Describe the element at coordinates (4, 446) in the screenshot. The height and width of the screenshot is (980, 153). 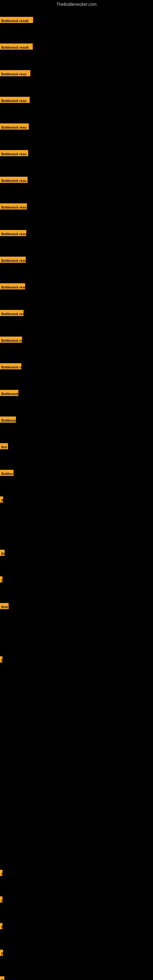
I see `bar-item: Bot` at that location.